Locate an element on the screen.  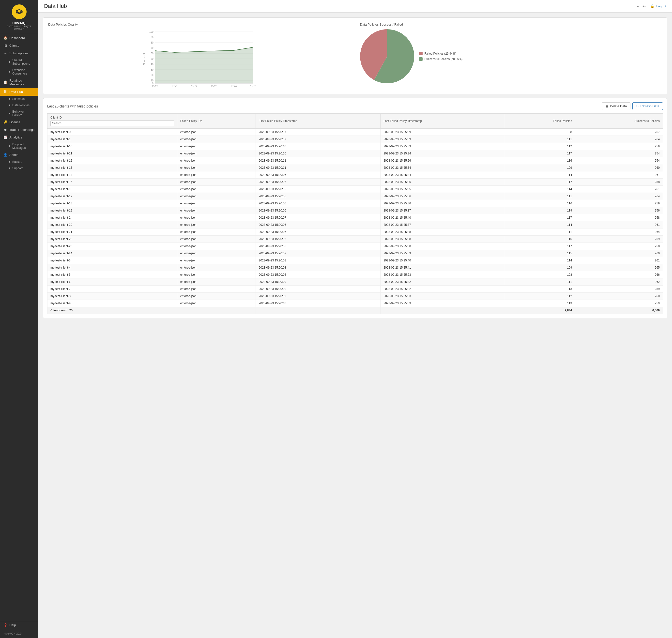
brand-name: HiveMQ is located at coordinates (19, 23).